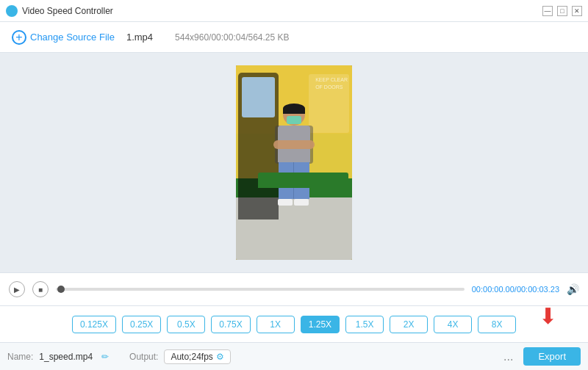  I want to click on app-icon, so click(12, 11).